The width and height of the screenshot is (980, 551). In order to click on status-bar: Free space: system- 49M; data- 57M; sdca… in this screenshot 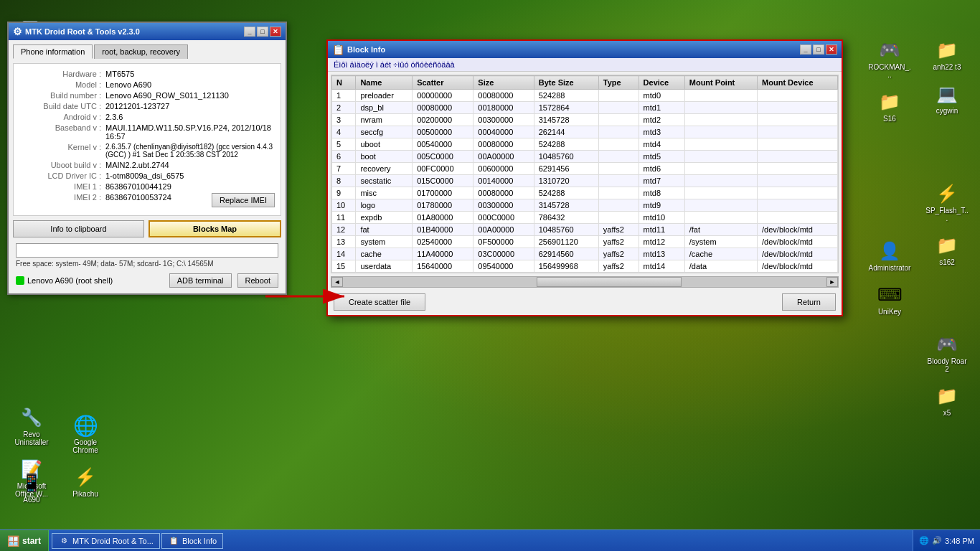, I will do `click(147, 255)`.